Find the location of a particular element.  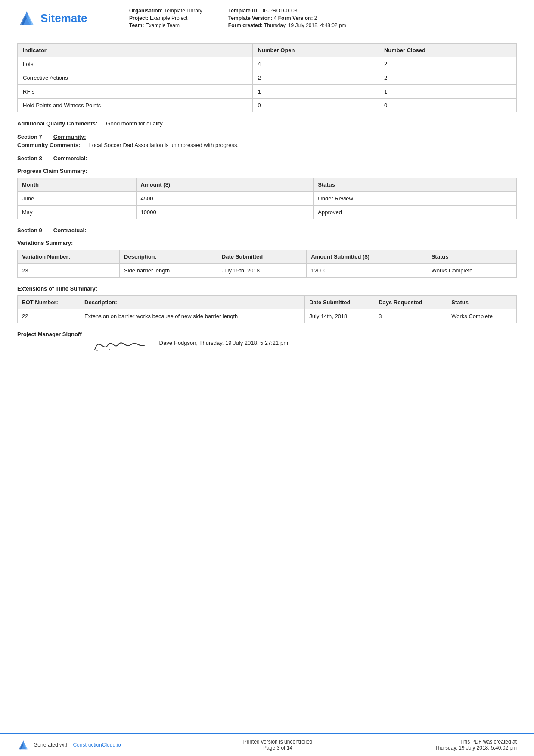

amount-cell: 10000 is located at coordinates (225, 212).